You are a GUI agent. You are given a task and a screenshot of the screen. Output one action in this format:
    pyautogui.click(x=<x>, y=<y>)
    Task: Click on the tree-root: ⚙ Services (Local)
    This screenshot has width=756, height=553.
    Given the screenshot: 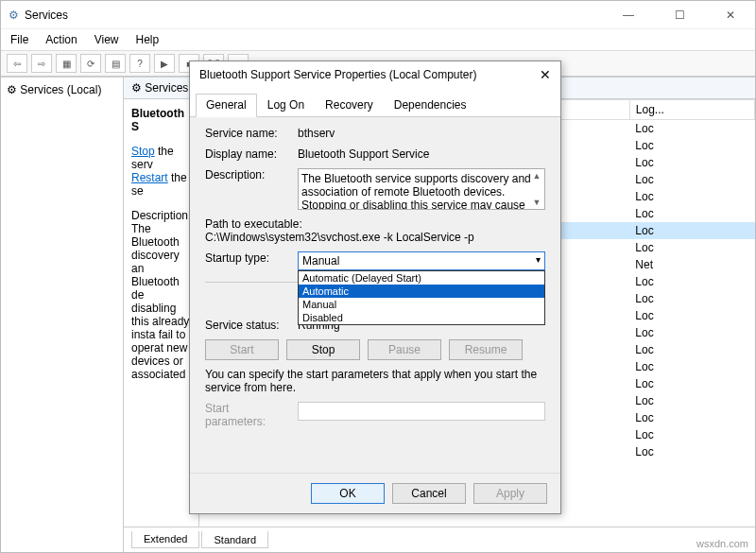 What is the action you would take?
    pyautogui.click(x=62, y=90)
    